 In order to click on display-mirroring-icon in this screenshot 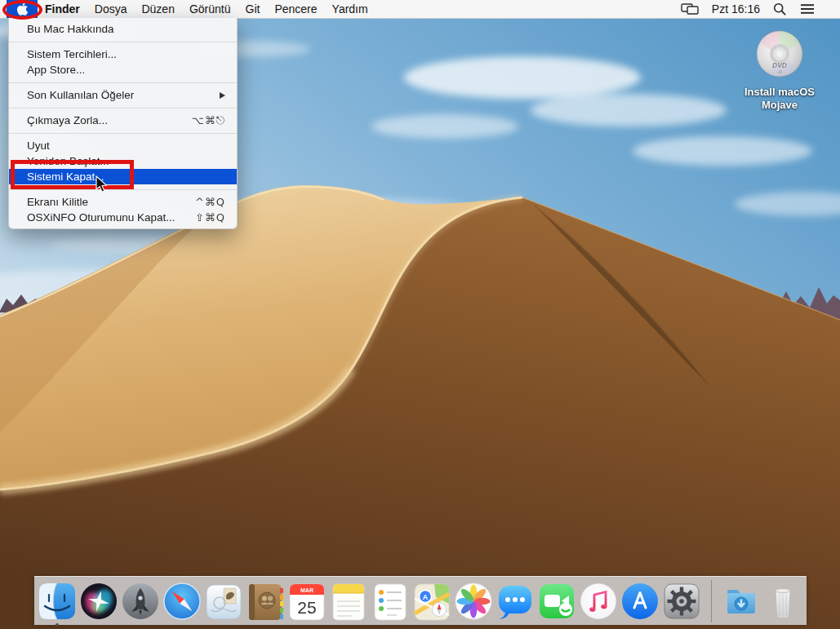, I will do `click(690, 10)`.